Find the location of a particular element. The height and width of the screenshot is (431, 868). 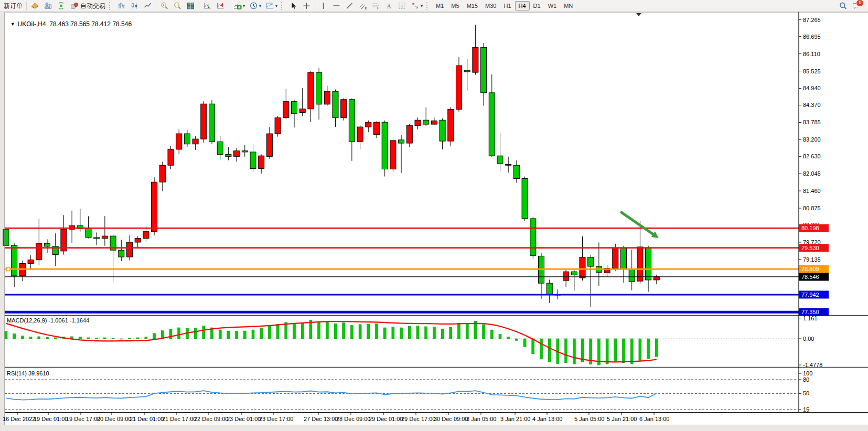

signals-button is located at coordinates (61, 6).